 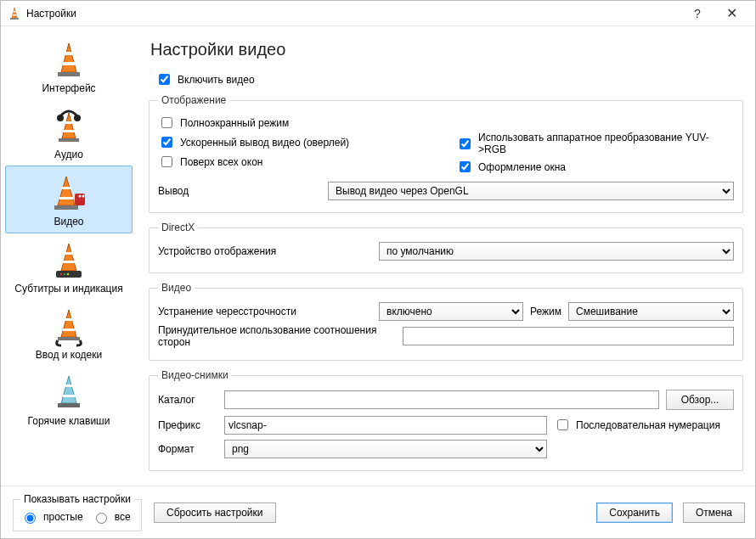 What do you see at coordinates (522, 167) in the screenshot?
I see `window-decorations-label: Оформление окна` at bounding box center [522, 167].